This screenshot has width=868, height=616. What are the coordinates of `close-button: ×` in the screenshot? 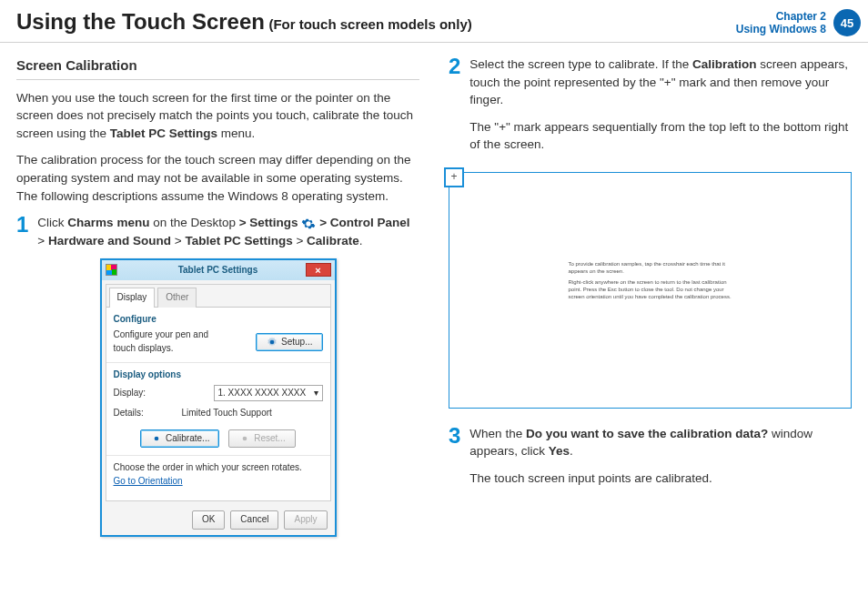 It's located at (318, 269).